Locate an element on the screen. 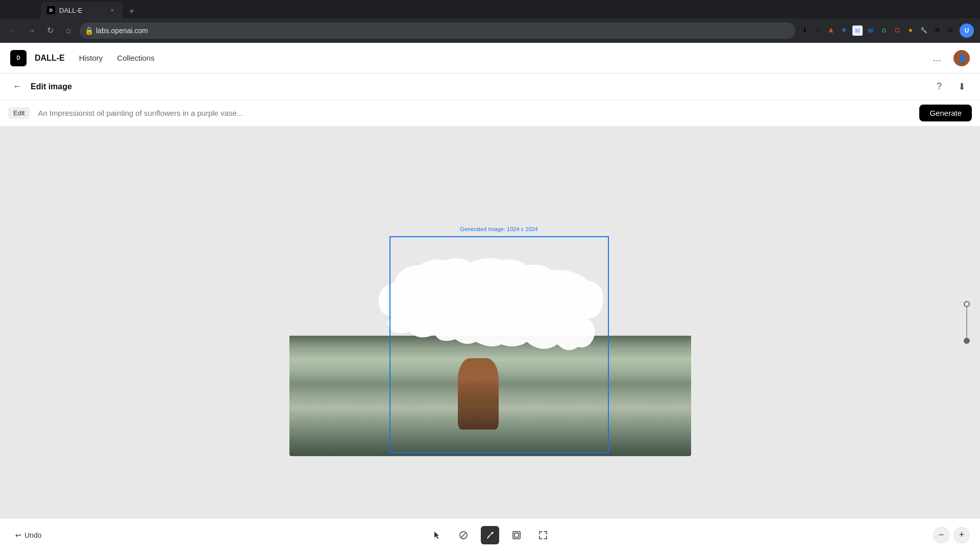  zoom-out-button: − is located at coordinates (941, 535).